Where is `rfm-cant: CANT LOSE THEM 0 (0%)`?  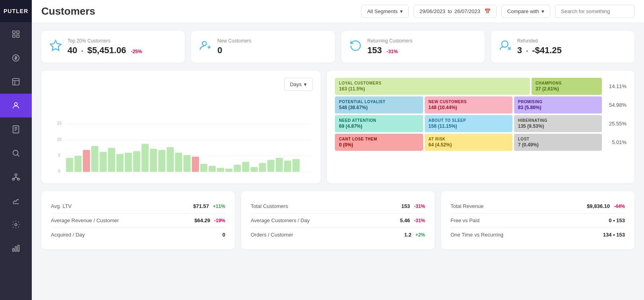 rfm-cant: CANT LOSE THEM 0 (0%) is located at coordinates (379, 142).